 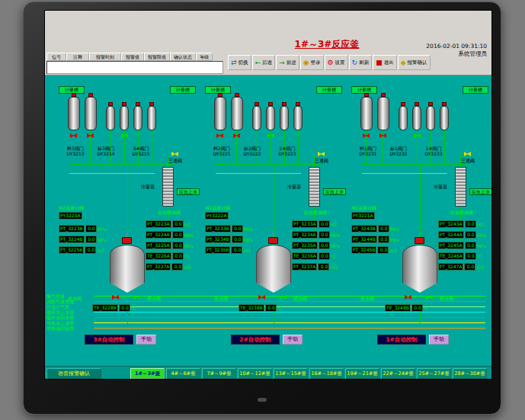 I want to click on auto-control-button: 2#自动控制, so click(x=255, y=340).